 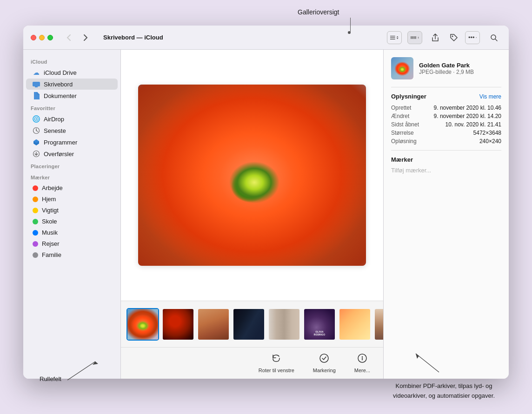 What do you see at coordinates (319, 324) in the screenshot?
I see `thumbnail-item-6: OLIVIARODRIGO` at bounding box center [319, 324].